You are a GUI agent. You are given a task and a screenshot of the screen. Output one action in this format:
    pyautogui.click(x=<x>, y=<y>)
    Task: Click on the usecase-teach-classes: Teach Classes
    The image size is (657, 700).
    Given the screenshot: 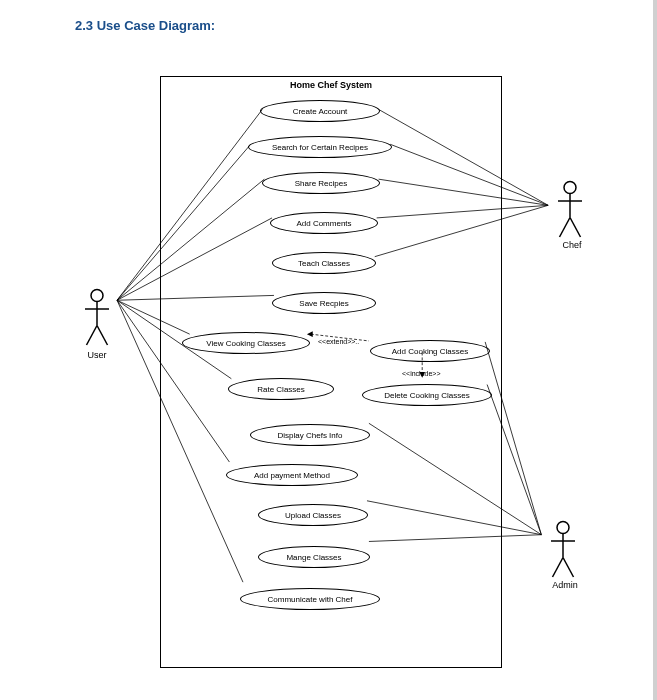 What is the action you would take?
    pyautogui.click(x=324, y=263)
    